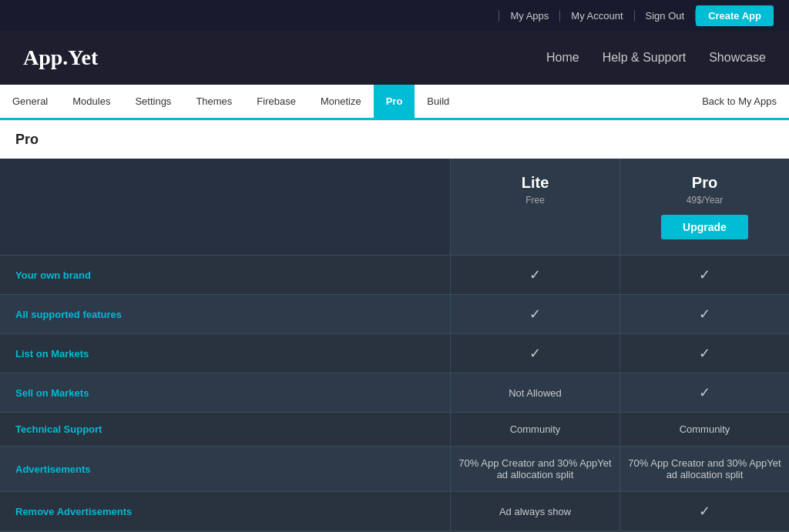 This screenshot has height=532, width=789. Describe the element at coordinates (225, 206) in the screenshot. I see `pricing-col-empty` at that location.